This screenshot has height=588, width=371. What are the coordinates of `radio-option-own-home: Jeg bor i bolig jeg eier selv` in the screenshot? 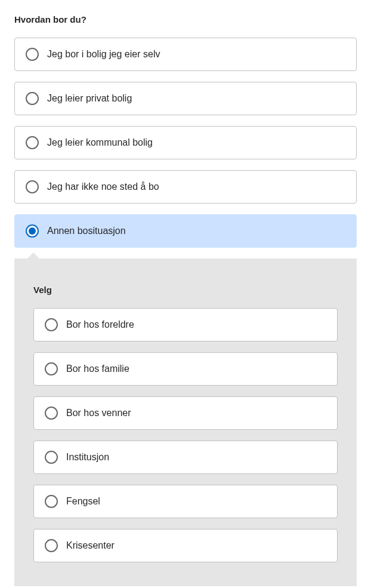 It's located at (186, 54).